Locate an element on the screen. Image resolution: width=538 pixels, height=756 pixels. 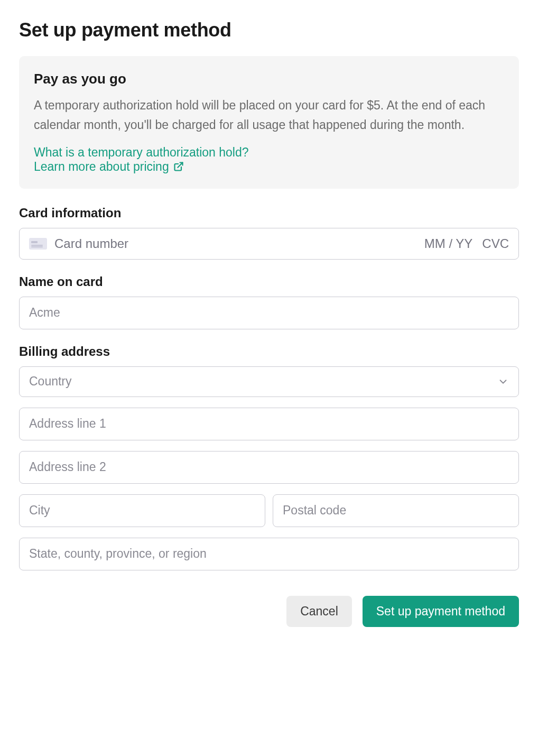
country-select: Country is located at coordinates (269, 382).